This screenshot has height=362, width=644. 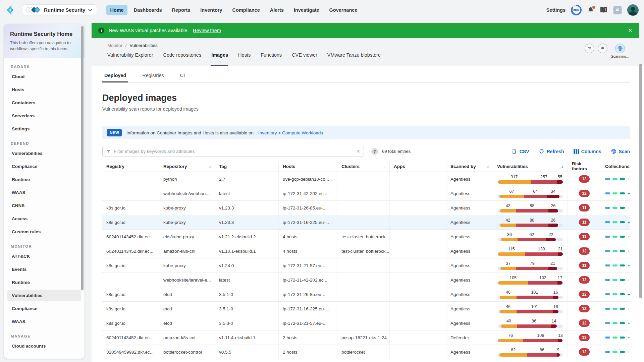 What do you see at coordinates (44, 296) in the screenshot?
I see `sidebar-item-monitor-vulnerabilities: Vulnerabilities` at bounding box center [44, 296].